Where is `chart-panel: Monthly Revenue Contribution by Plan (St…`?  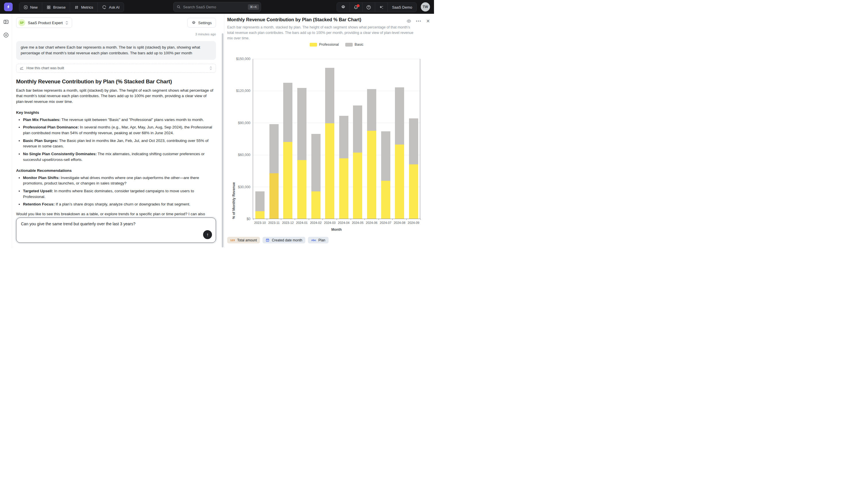 chart-panel: Monthly Revenue Contribution by Plan (St… is located at coordinates (329, 131).